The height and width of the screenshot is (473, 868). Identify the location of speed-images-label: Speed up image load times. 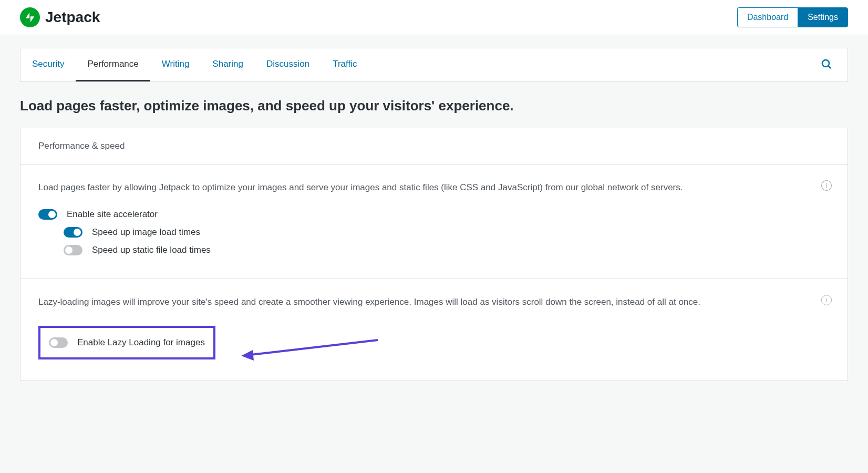
(146, 232).